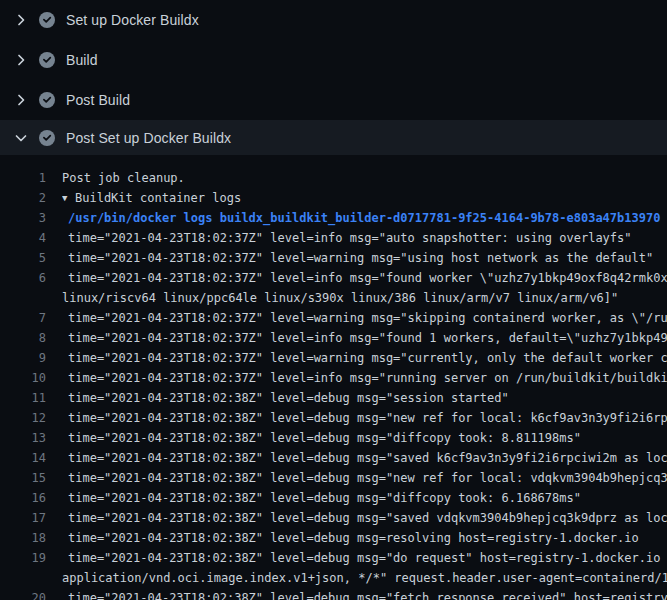 Image resolution: width=667 pixels, height=600 pixels. What do you see at coordinates (334, 418) in the screenshot?
I see `log-line: 12time="2021-04-23T18:02:38Z" level=debu…` at bounding box center [334, 418].